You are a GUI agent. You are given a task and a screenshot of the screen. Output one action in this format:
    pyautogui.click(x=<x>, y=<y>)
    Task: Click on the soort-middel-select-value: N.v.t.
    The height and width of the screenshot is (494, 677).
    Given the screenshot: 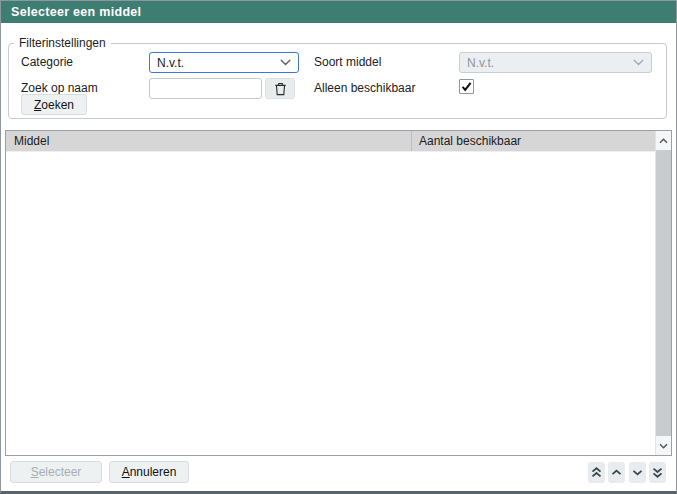 What is the action you would take?
    pyautogui.click(x=480, y=63)
    